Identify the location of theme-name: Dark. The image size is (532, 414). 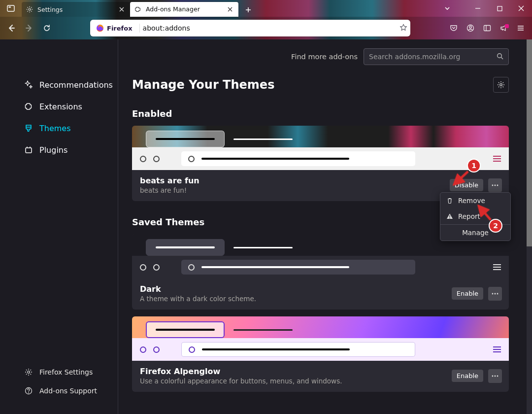
(294, 289).